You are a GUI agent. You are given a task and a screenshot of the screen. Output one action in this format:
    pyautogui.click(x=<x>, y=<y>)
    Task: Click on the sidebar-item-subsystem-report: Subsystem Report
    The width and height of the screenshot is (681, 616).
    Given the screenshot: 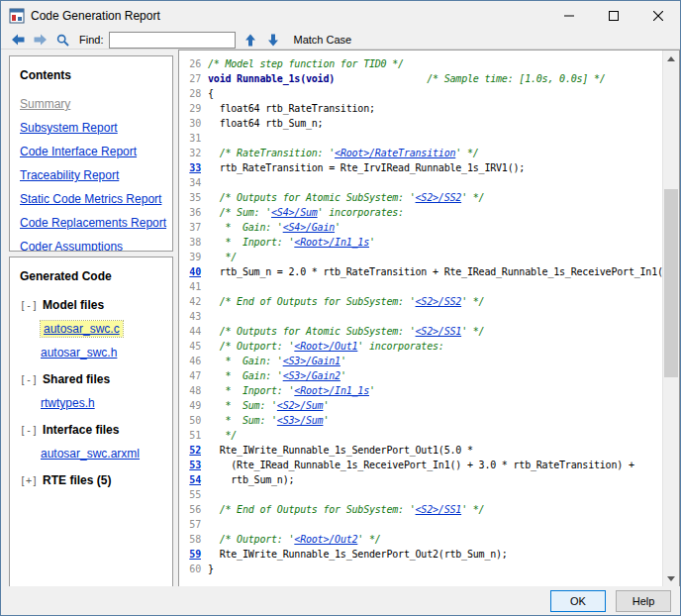 What is the action you would take?
    pyautogui.click(x=91, y=128)
    